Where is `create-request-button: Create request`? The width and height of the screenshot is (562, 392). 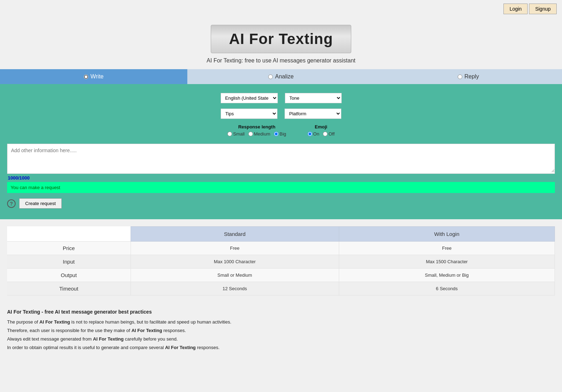 create-request-button: Create request is located at coordinates (40, 204).